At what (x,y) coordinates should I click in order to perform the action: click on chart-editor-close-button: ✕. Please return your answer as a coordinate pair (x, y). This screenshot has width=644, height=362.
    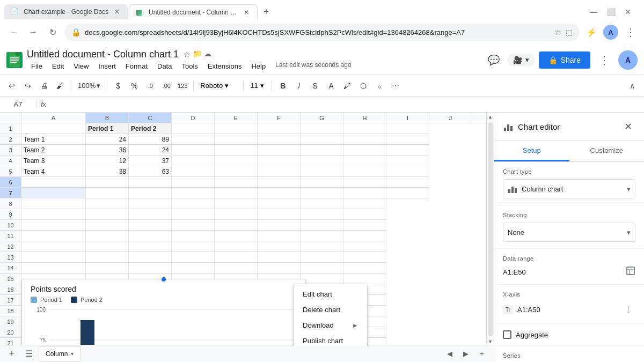
    Looking at the image, I should click on (628, 127).